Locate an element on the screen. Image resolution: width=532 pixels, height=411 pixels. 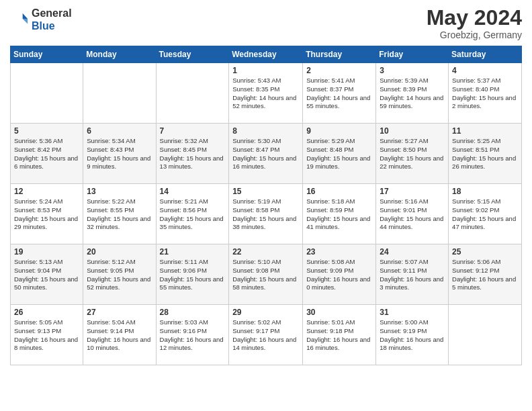
day-cell: 24Sunrise: 5:07 AMSunset: 9:11 PMDayligh… is located at coordinates (412, 275).